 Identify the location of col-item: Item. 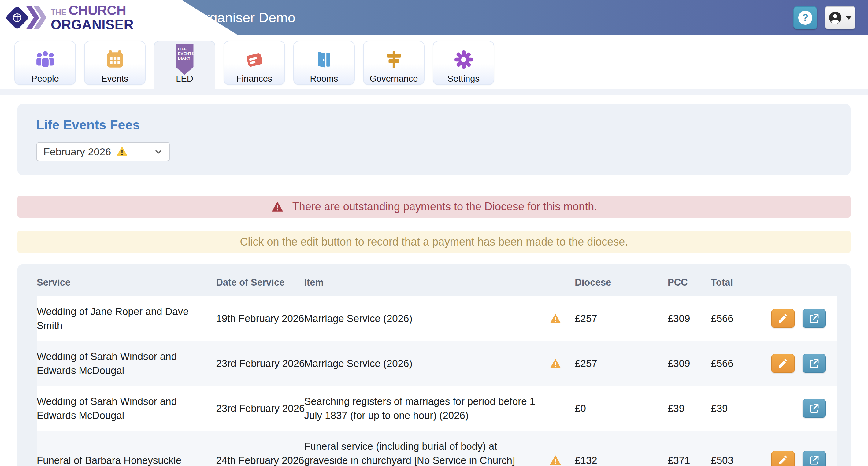
(427, 282).